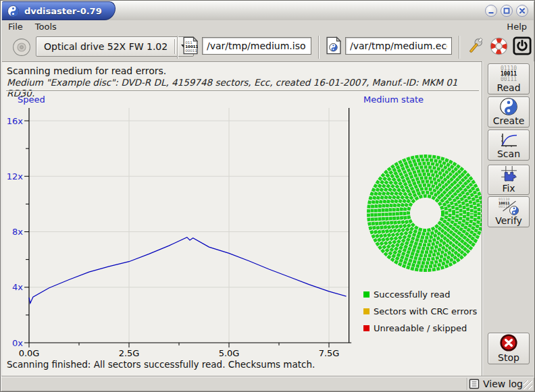 Image resolution: width=535 pixels, height=392 pixels. I want to click on drive-icon, so click(22, 47).